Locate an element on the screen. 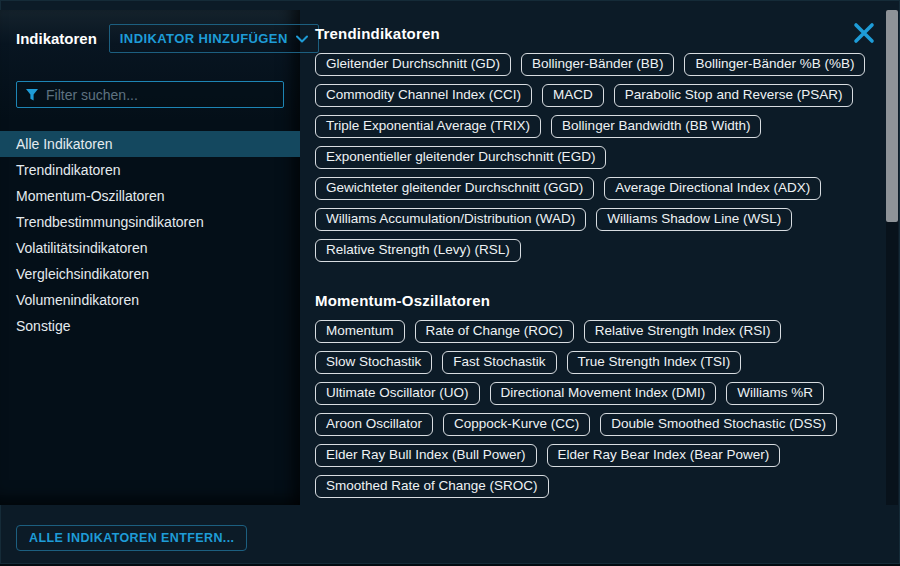 This screenshot has width=900, height=566. indicator-pill: Relative Strength Index (RSI) is located at coordinates (683, 332).